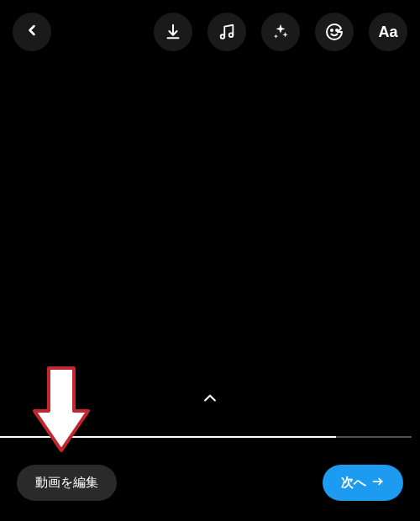 The height and width of the screenshot is (521, 420). I want to click on next-button: 次へ, so click(363, 482).